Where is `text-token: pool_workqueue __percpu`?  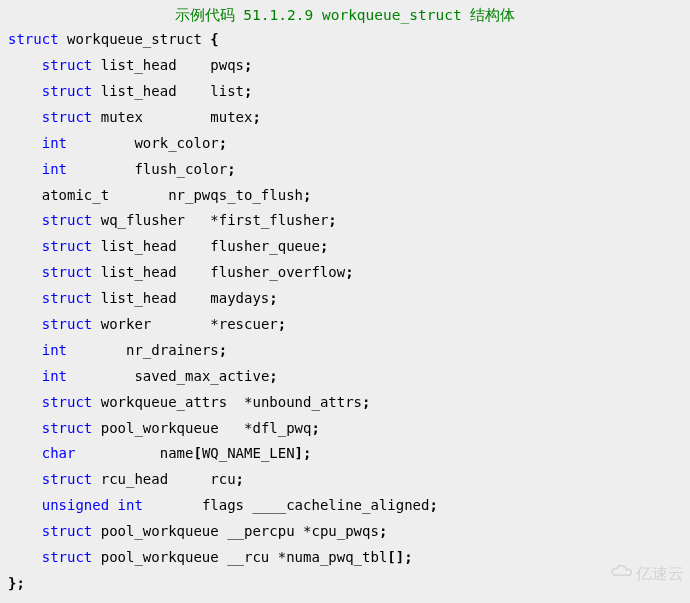
text-token: pool_workqueue __percpu is located at coordinates (198, 531).